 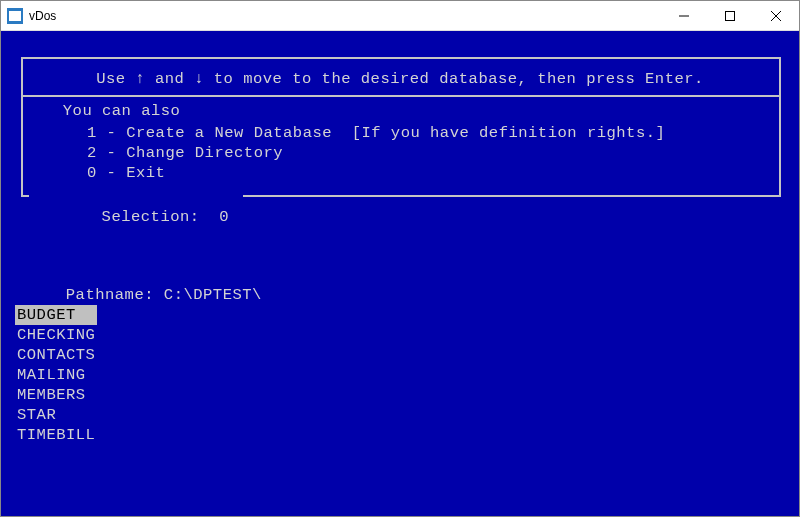 I want to click on maximize-icon, so click(x=730, y=16).